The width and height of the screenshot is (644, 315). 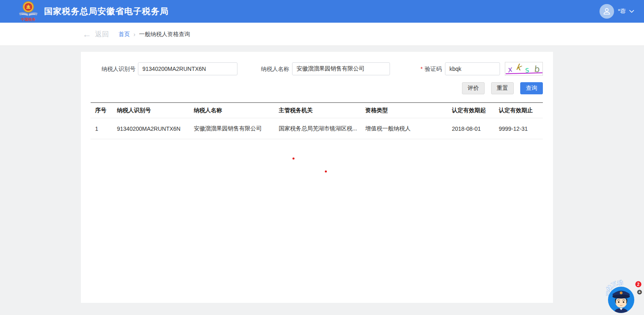 What do you see at coordinates (422, 69) in the screenshot?
I see `required-mark: *` at bounding box center [422, 69].